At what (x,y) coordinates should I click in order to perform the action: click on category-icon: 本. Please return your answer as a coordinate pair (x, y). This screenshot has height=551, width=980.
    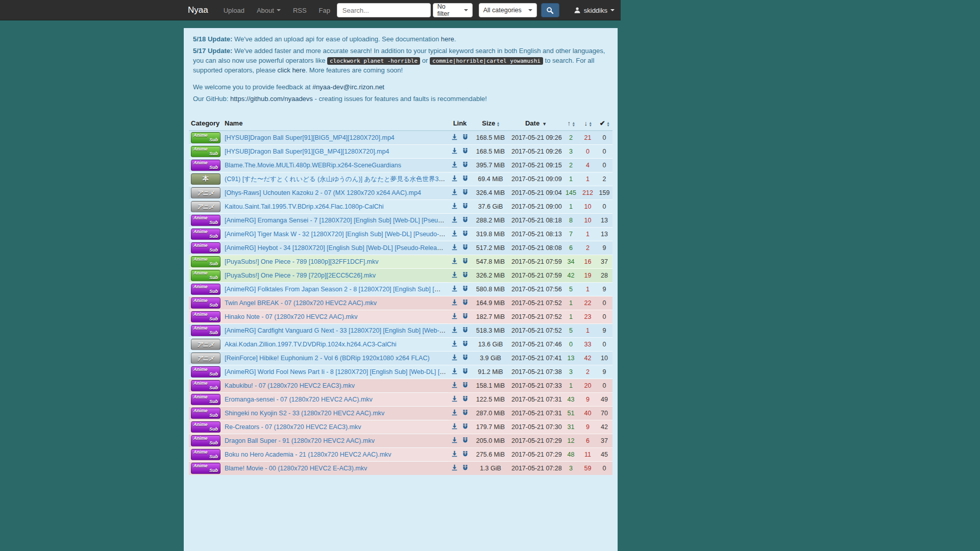
    Looking at the image, I should click on (206, 179).